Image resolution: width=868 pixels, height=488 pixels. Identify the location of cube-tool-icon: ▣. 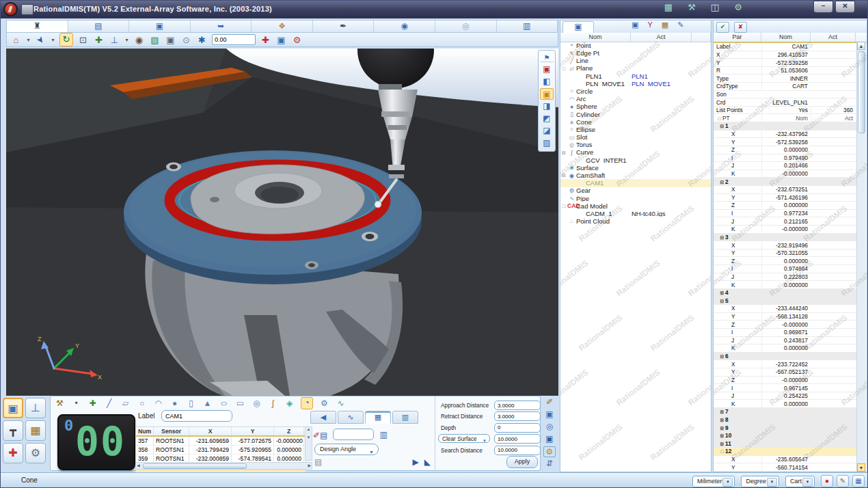
(550, 415).